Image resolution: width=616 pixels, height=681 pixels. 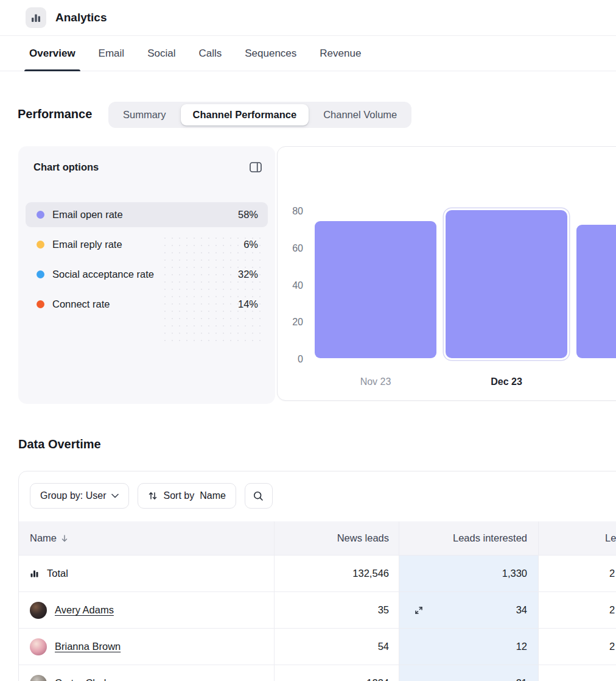 What do you see at coordinates (363, 538) in the screenshot?
I see `column-header-news-leads-label: News leads` at bounding box center [363, 538].